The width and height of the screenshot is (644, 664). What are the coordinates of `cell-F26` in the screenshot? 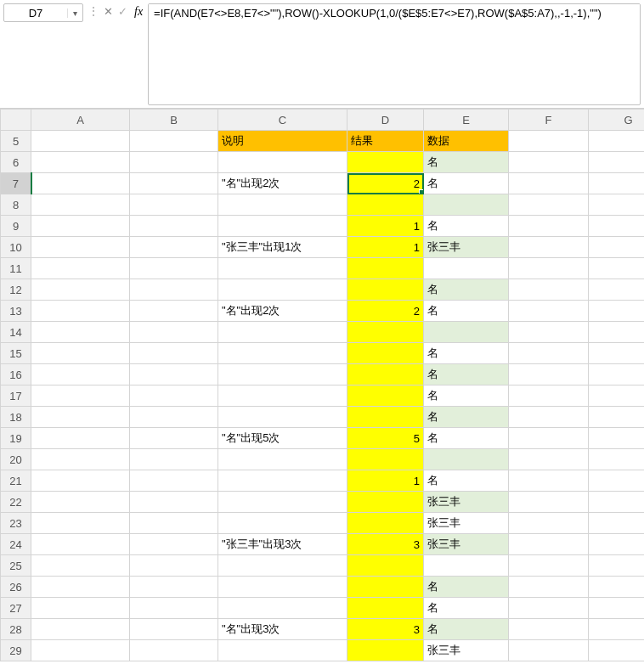 It's located at (549, 588).